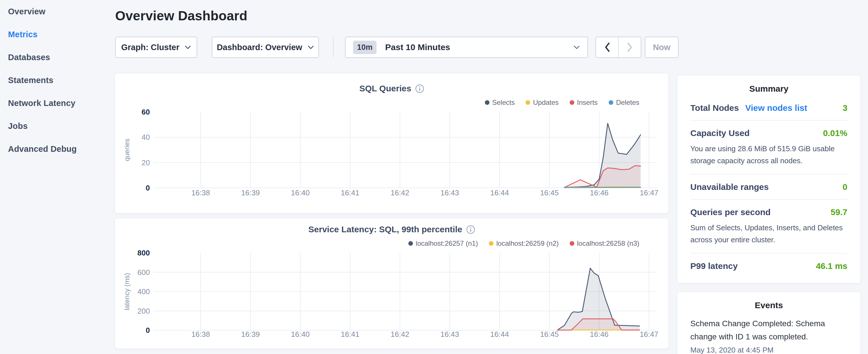  What do you see at coordinates (769, 266) in the screenshot?
I see `summary-row-p99-latency: P99 latency46.1 ms` at bounding box center [769, 266].